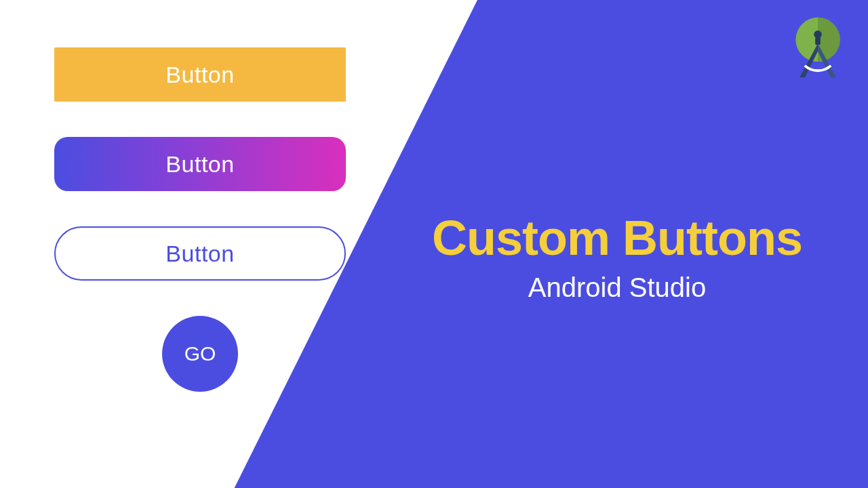 This screenshot has height=488, width=868. What do you see at coordinates (617, 238) in the screenshot?
I see `hero-title: Custom Buttons` at bounding box center [617, 238].